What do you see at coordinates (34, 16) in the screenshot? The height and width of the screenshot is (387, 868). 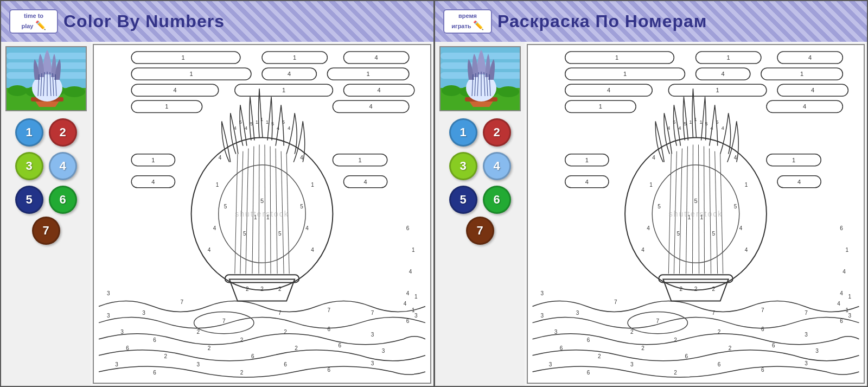 I see `brand-line1: time to` at bounding box center [34, 16].